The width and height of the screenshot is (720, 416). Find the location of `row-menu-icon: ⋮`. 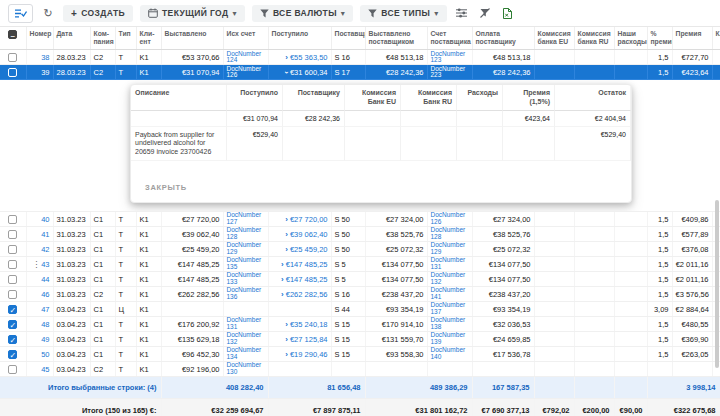

row-menu-icon: ⋮ is located at coordinates (36, 264).